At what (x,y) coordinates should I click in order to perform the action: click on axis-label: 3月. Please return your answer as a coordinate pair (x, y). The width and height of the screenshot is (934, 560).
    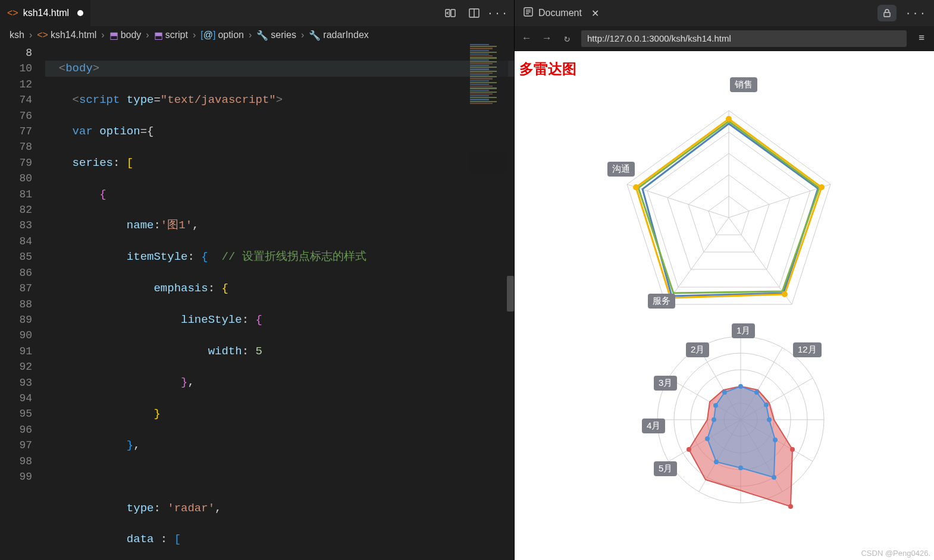
    Looking at the image, I should click on (665, 383).